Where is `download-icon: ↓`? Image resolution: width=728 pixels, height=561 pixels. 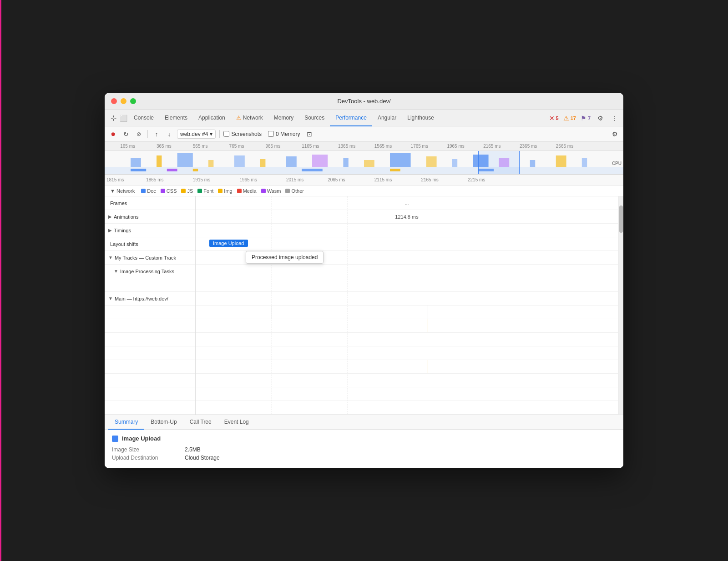 download-icon: ↓ is located at coordinates (169, 134).